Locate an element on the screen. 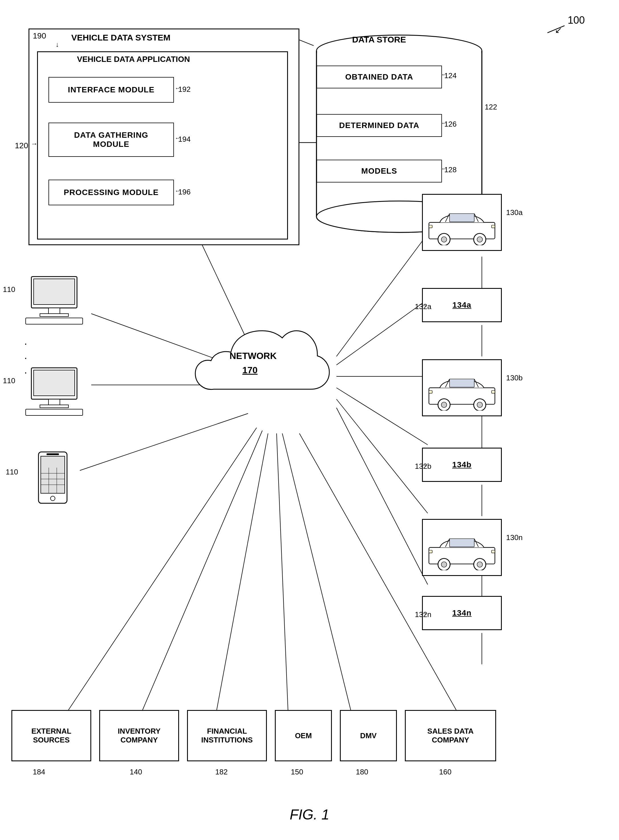 This screenshot has height=840, width=619. proc-label: PROCESSING MODULE is located at coordinates (111, 193).